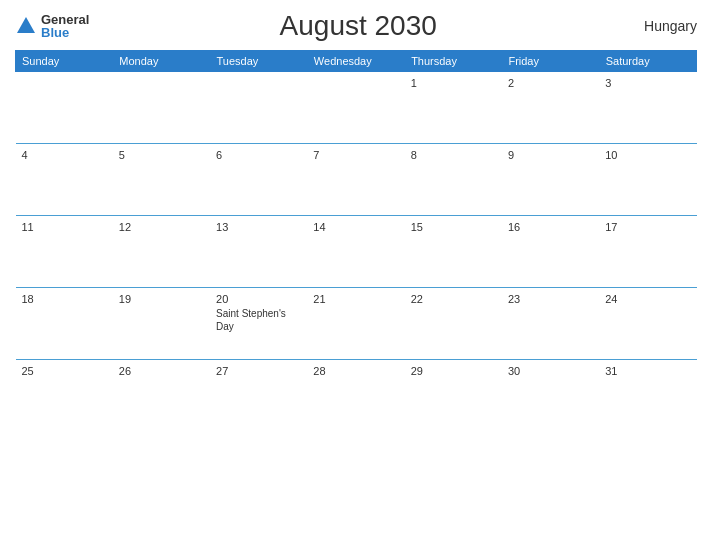 The image size is (712, 550). Describe the element at coordinates (356, 396) in the screenshot. I see `calendar-week-row: 25262728293031` at that location.